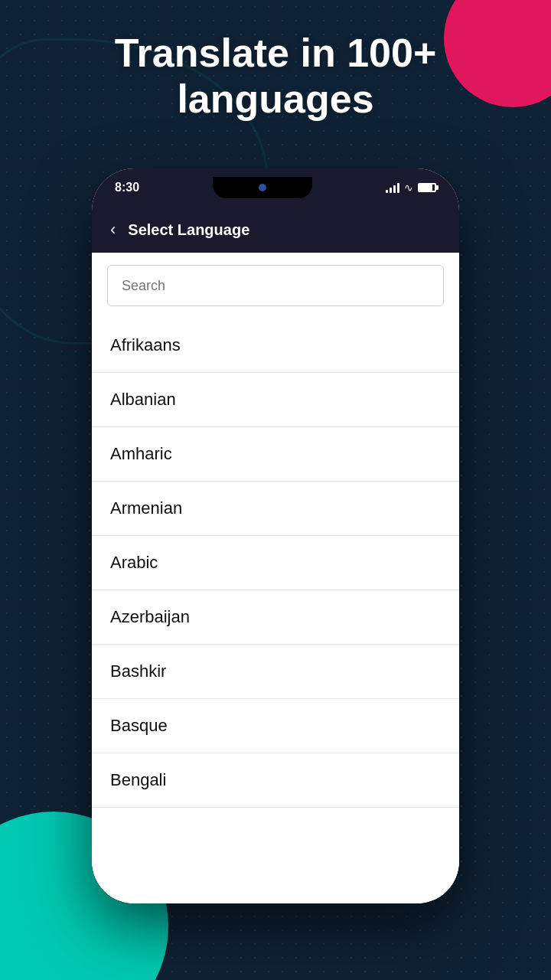 This screenshot has width=551, height=980. Describe the element at coordinates (262, 188) in the screenshot. I see `notch` at that location.